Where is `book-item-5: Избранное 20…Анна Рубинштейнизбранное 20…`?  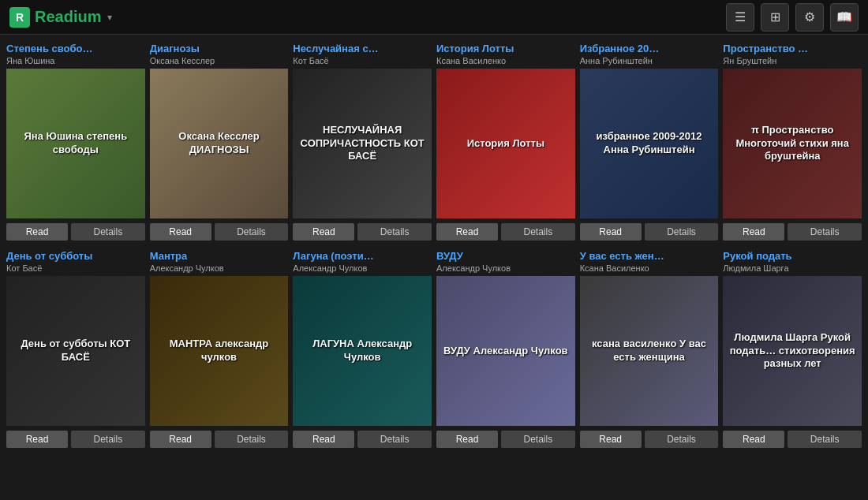 book-item-5: Избранное 20…Анна Рубинштейнизбранное 20… is located at coordinates (649, 142).